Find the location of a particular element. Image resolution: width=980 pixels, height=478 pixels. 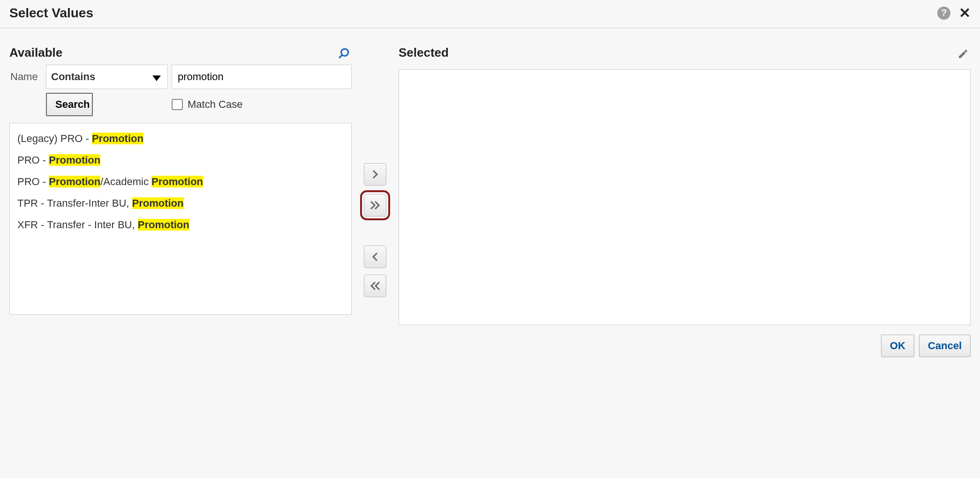

list-item: XFR - Transfer - Inter BU, Promotion is located at coordinates (181, 225).